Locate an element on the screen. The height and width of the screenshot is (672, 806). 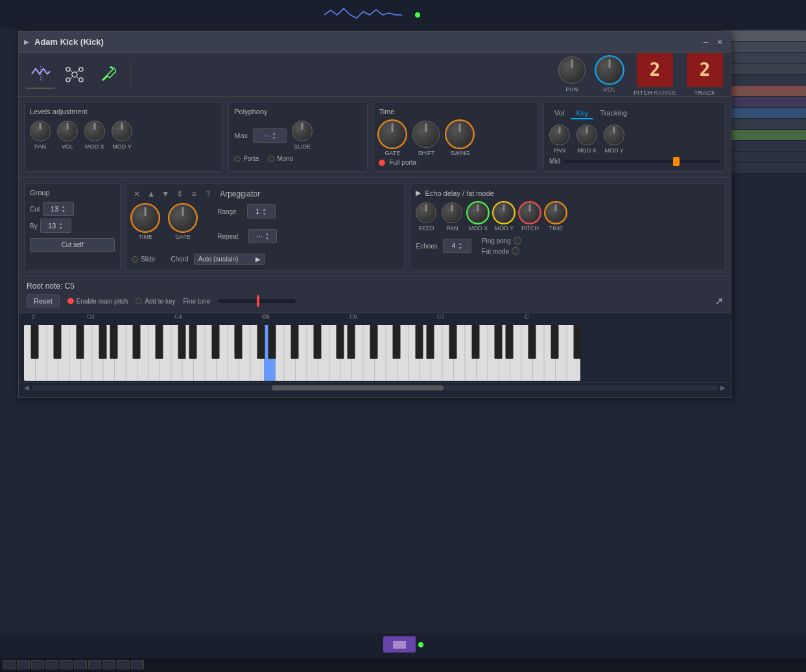
echoes-arrows: ▲▼ is located at coordinates (460, 246).